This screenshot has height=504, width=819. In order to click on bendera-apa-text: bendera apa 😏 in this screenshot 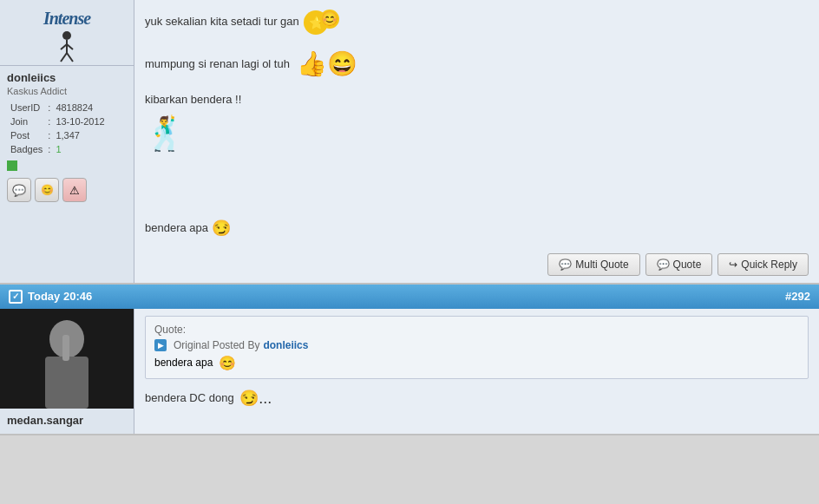, I will do `click(477, 229)`.